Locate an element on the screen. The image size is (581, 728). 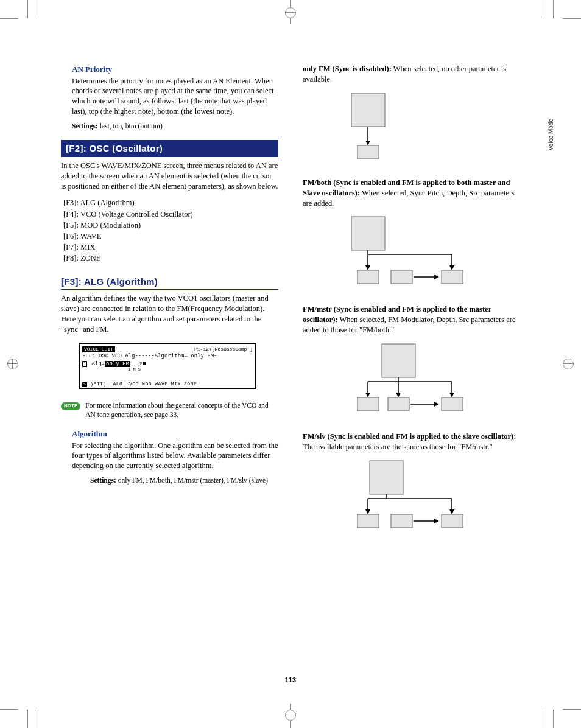
body-an-priority: Determines the priority for notes played… is located at coordinates (175, 97).